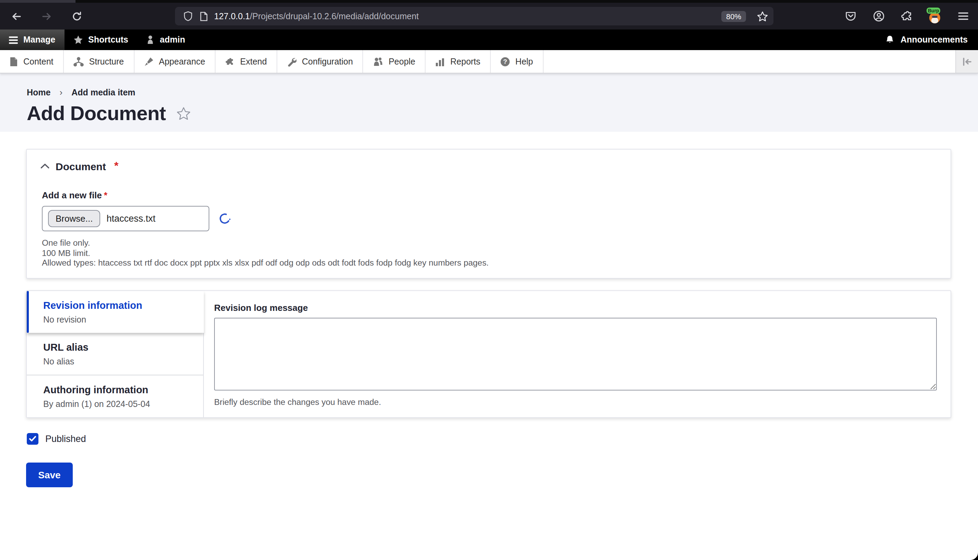 The height and width of the screenshot is (560, 978). Describe the element at coordinates (575, 402) in the screenshot. I see `revision-log-description: Briefly describe the changes you have ma…` at that location.